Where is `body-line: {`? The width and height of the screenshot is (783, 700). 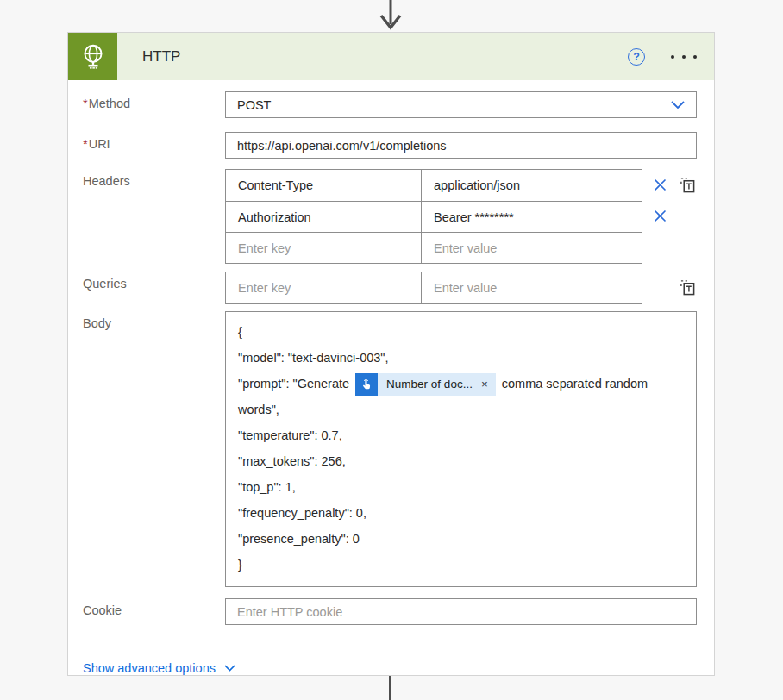 body-line: { is located at coordinates (460, 332).